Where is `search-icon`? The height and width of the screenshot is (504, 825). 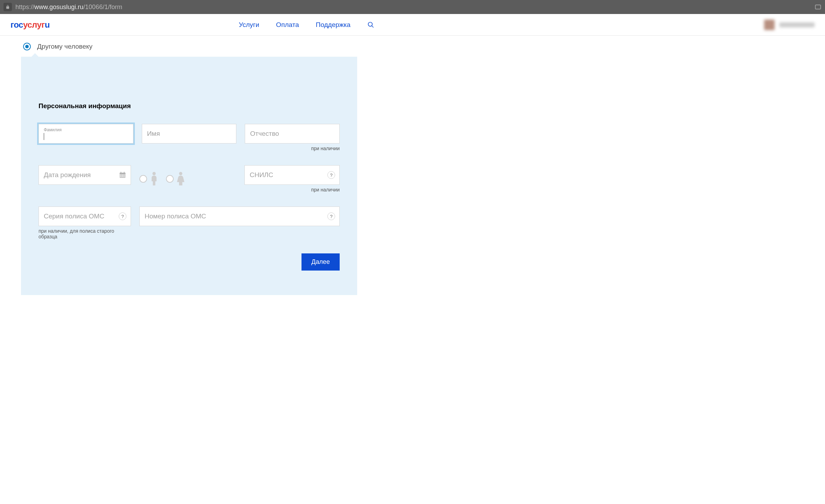
search-icon is located at coordinates (371, 25).